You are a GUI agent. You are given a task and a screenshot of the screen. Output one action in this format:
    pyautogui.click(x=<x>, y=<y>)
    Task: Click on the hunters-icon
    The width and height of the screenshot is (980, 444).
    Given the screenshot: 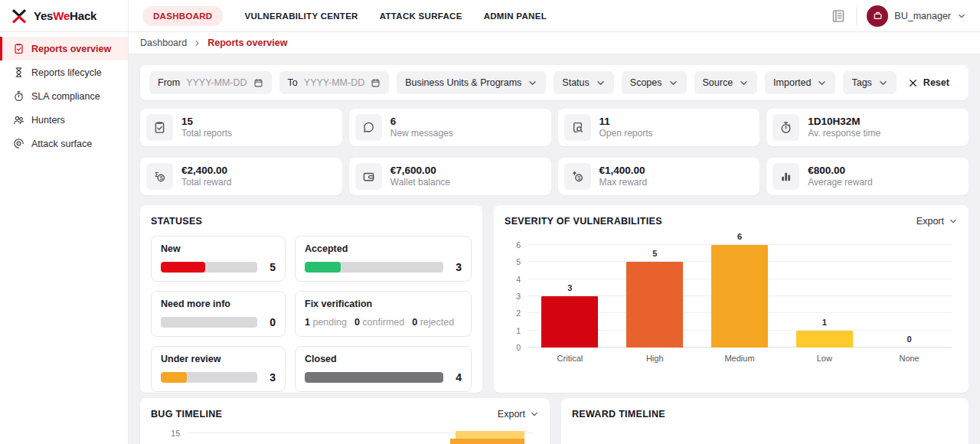 What is the action you would take?
    pyautogui.click(x=18, y=119)
    